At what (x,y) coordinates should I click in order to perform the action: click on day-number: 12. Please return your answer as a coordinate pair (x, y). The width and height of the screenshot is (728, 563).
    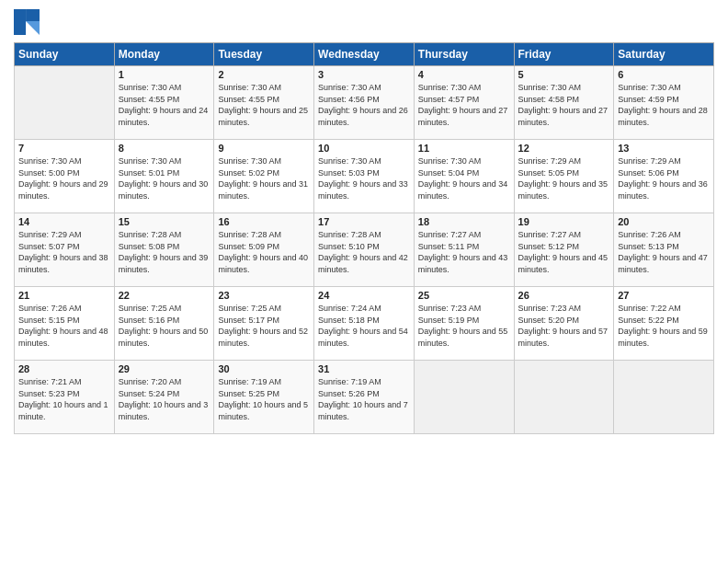
    Looking at the image, I should click on (564, 148).